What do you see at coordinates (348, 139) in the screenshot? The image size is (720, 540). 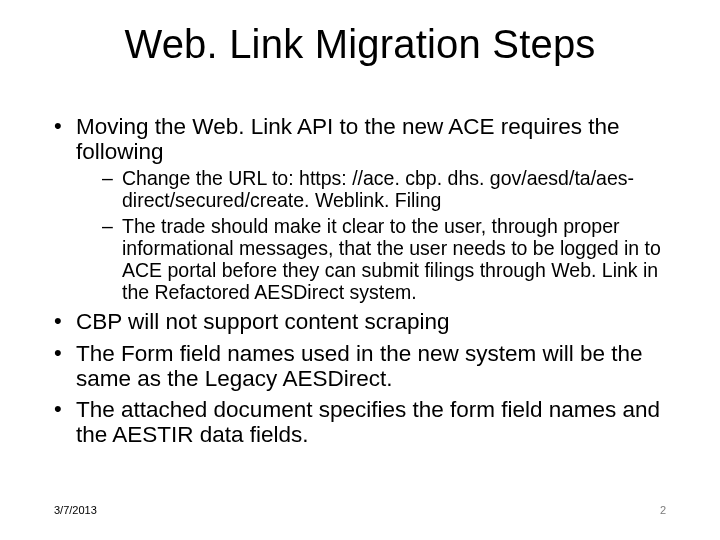 I see `bullet-text: Moving the Web. Link API to the new ACE …` at bounding box center [348, 139].